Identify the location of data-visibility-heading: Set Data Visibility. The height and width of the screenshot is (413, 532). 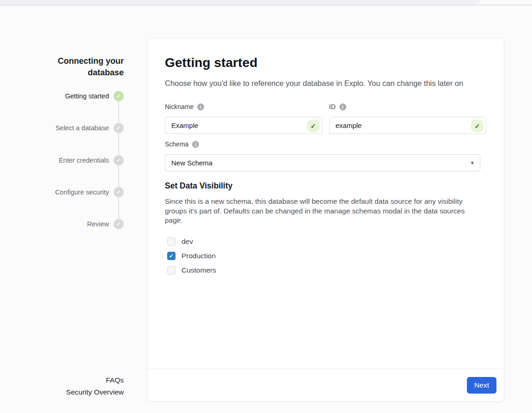
(326, 186).